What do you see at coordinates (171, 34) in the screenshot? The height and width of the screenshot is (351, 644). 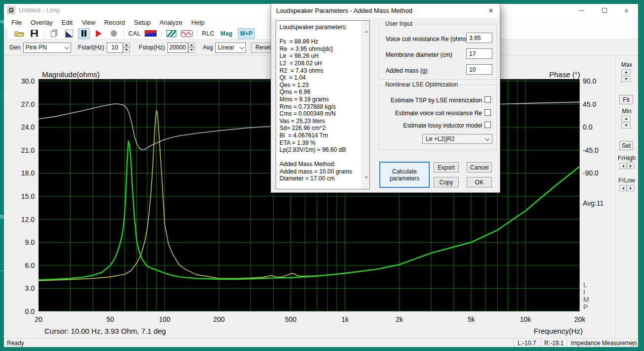 I see `spectrum-button` at bounding box center [171, 34].